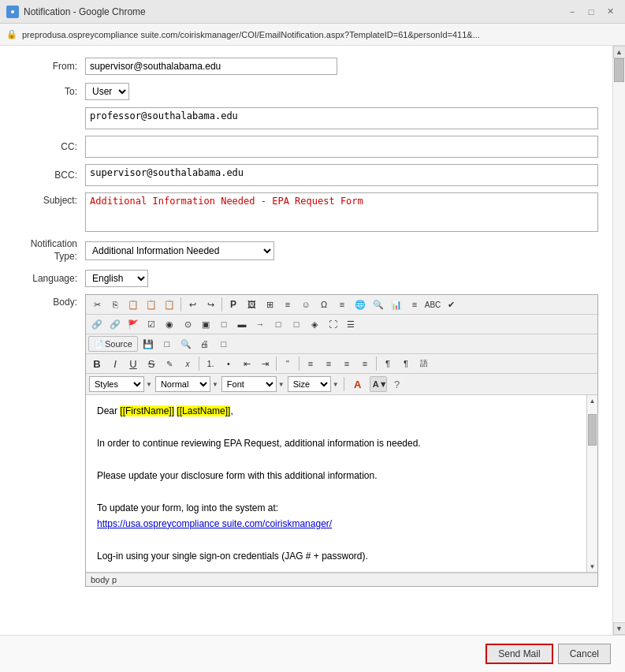  I want to click on maximize-button: □, so click(591, 12).